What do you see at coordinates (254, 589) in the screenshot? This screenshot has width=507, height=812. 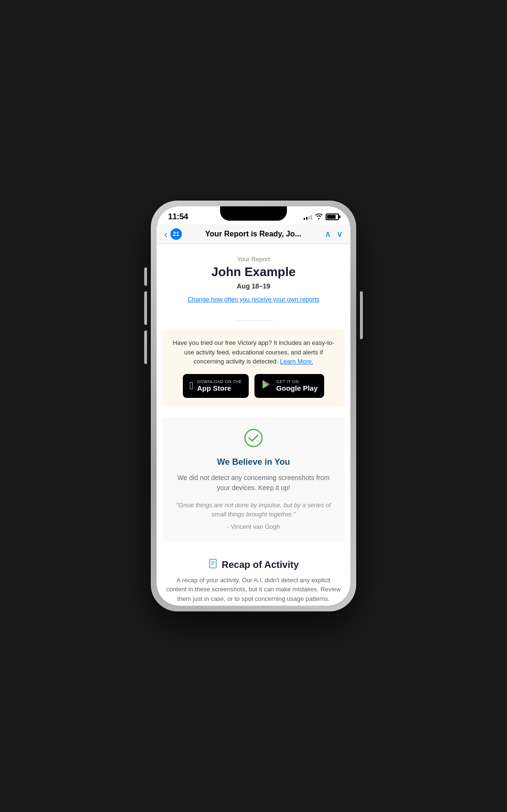 I see `recap-description: A recap of your activity. Our A.I. didn'…` at bounding box center [254, 589].